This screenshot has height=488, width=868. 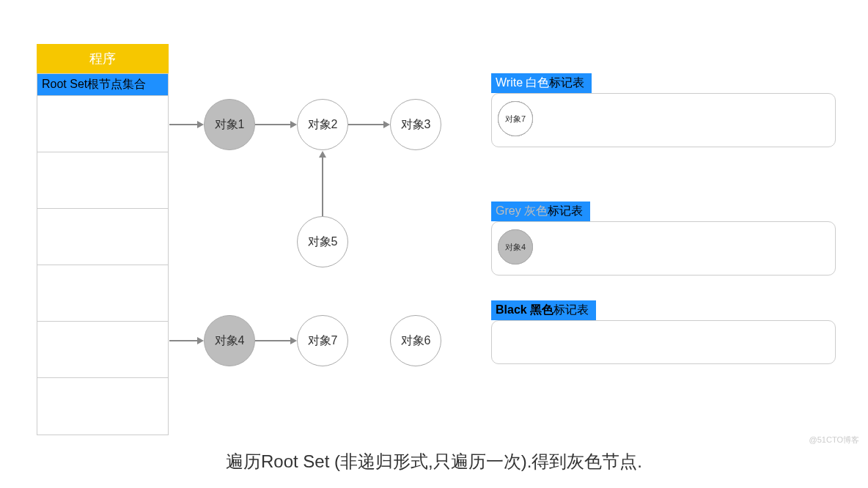 I want to click on black-table-header: Black 黑色标记表, so click(x=544, y=311).